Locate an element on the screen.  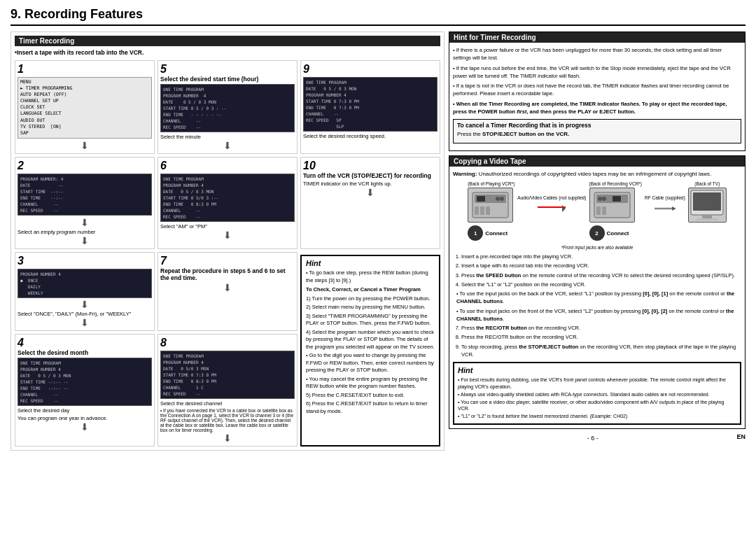
cancel-box-text: Press the STOP/EJECT button on the VCR. is located at coordinates (597, 134).